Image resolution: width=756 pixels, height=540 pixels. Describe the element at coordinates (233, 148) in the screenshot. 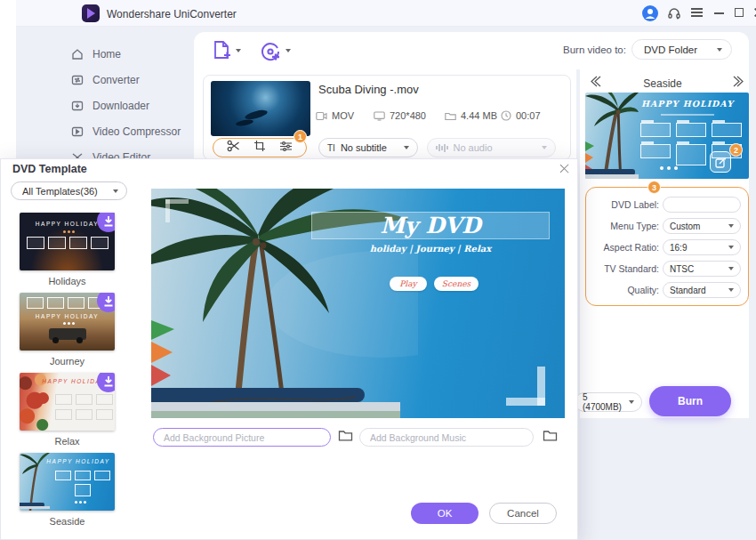

I see `trim-icon` at that location.